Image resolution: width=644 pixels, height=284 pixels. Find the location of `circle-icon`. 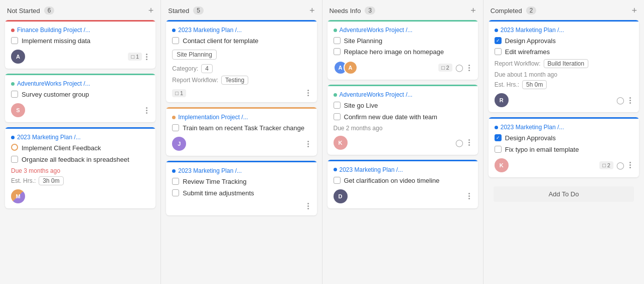

circle-icon is located at coordinates (15, 147).